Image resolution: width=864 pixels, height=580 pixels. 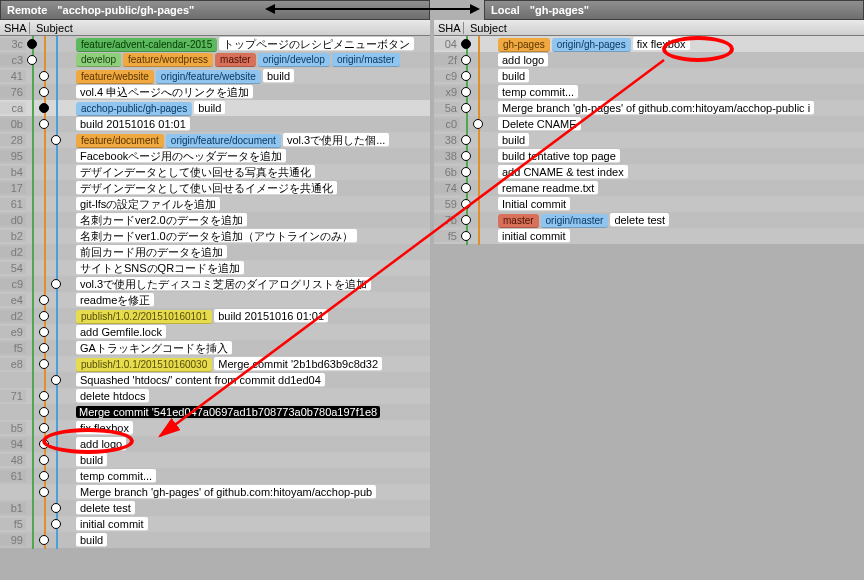 I want to click on commit-subject: build, so click(x=514, y=76).